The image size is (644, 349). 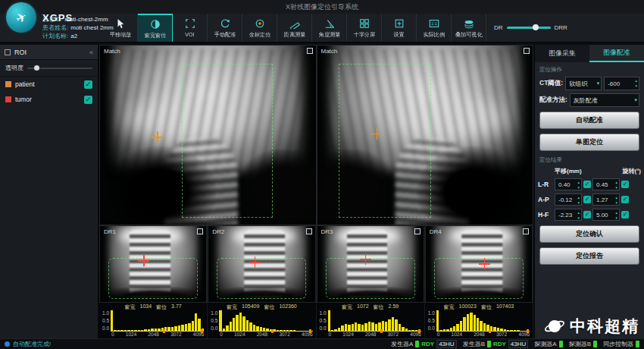 I want to click on tool-angle-measure-button: 角度测量, so click(x=330, y=27).